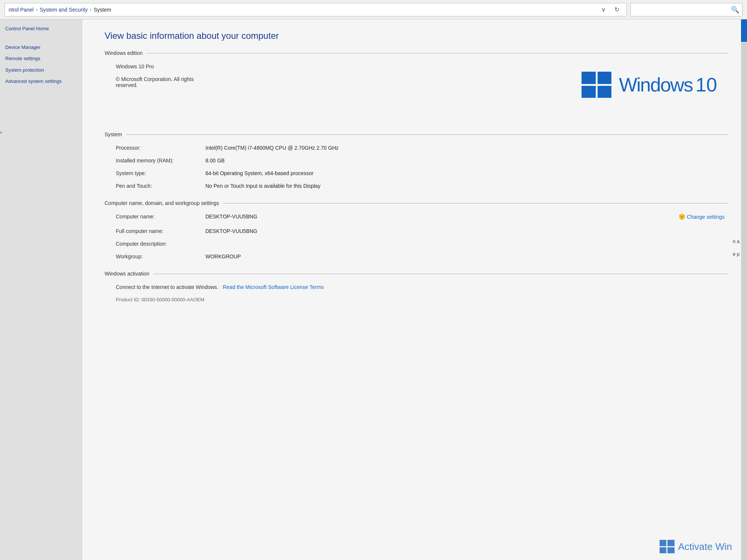 This screenshot has width=747, height=560. Describe the element at coordinates (682, 217) in the screenshot. I see `shield-icon` at that location.